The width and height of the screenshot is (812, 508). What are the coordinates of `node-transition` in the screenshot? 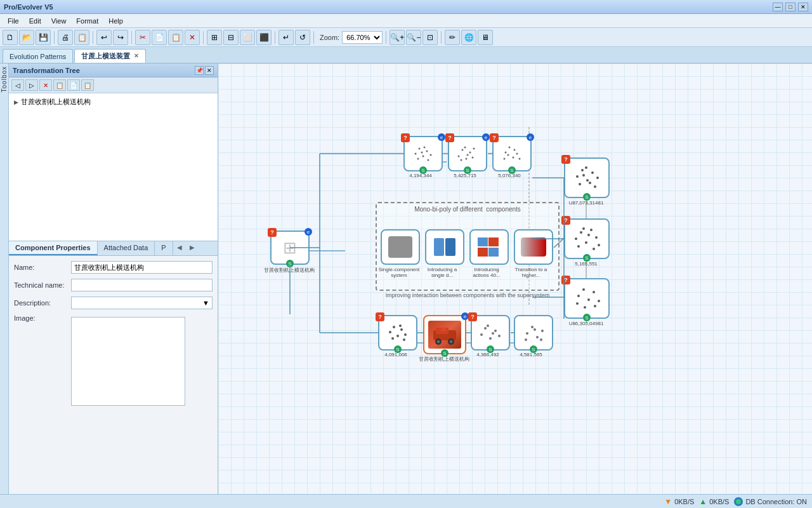 It's located at (534, 247).